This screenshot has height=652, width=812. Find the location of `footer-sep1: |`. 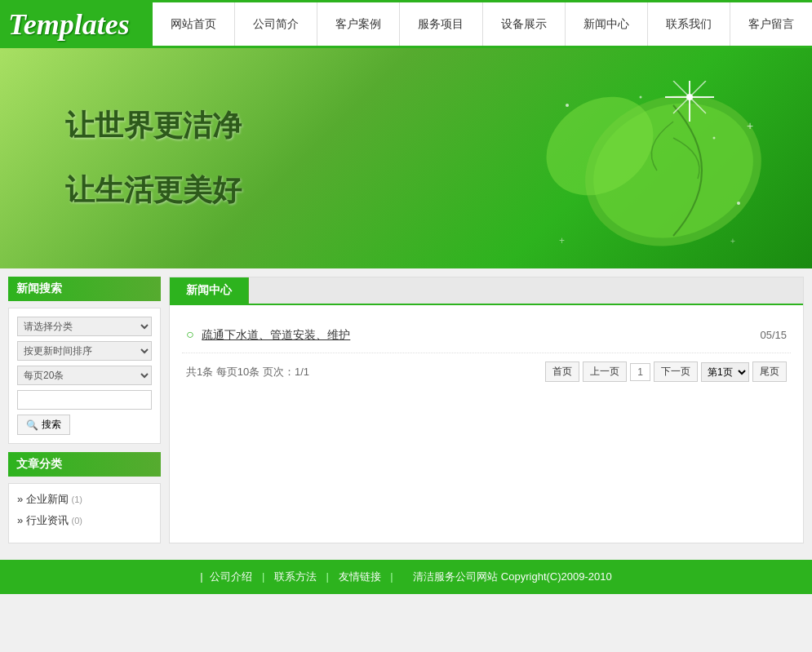

footer-sep1: | is located at coordinates (201, 576).